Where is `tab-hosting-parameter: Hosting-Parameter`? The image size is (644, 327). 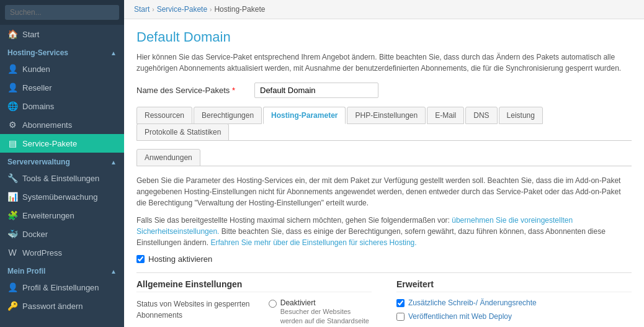 tab-hosting-parameter: Hosting-Parameter is located at coordinates (304, 115).